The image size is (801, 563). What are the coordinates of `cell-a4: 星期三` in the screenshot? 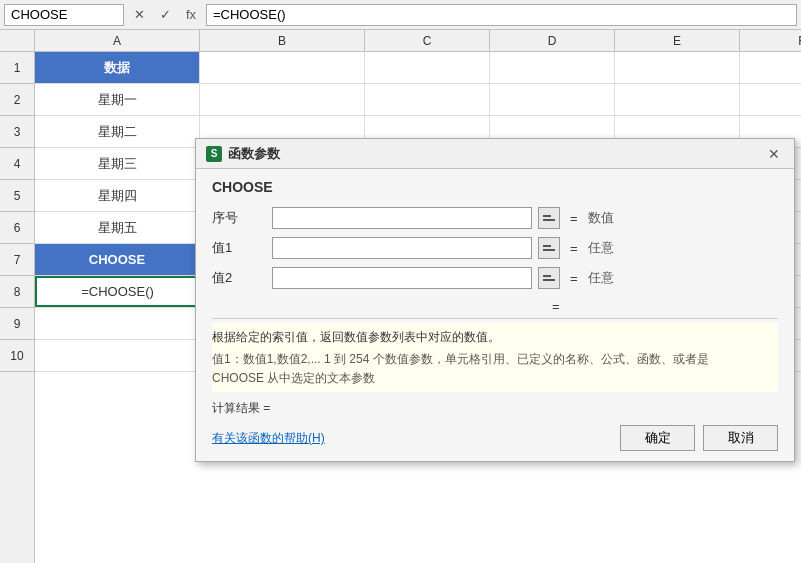 It's located at (118, 164).